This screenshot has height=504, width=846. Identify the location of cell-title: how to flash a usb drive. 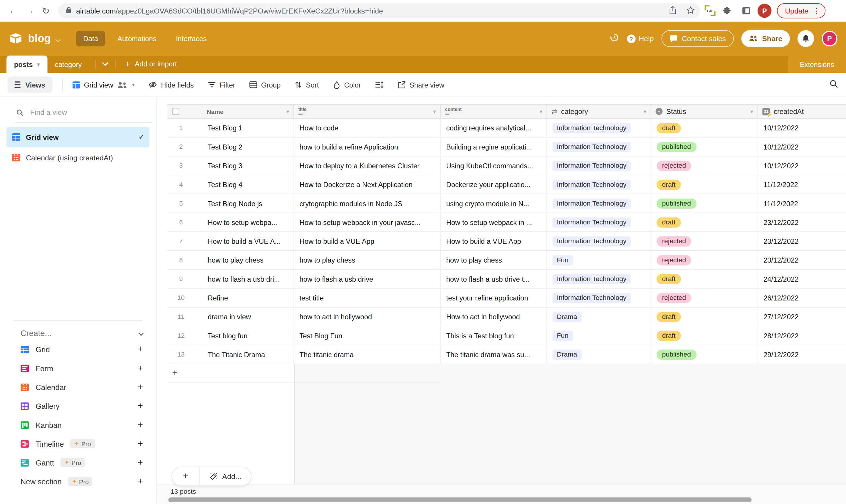
(367, 279).